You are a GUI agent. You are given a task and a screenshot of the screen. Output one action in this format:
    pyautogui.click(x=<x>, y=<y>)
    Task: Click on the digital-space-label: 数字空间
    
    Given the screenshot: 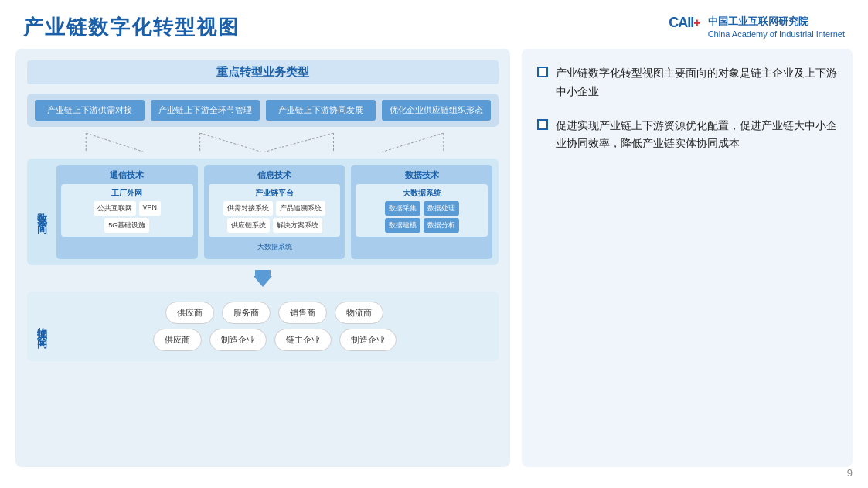 What is the action you would take?
    pyautogui.click(x=42, y=212)
    